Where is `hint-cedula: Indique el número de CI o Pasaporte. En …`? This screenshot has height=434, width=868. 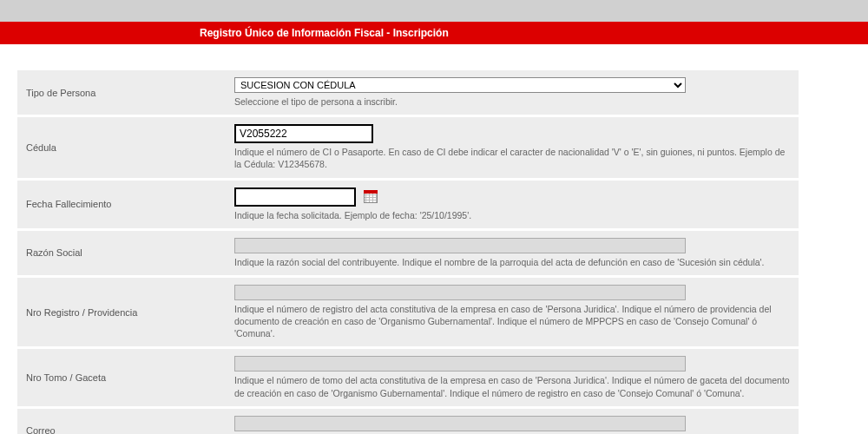
hint-cedula: Indique el número de CI o Pasaporte. En … is located at coordinates (512, 158).